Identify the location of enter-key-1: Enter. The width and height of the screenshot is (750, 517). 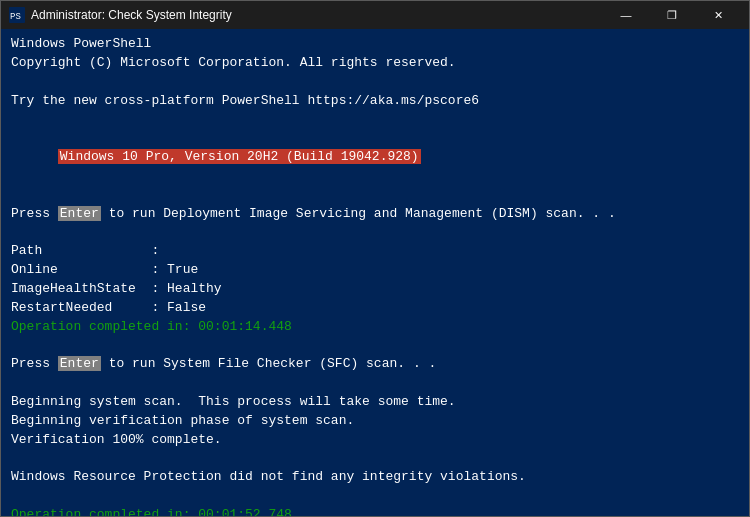
(80, 214).